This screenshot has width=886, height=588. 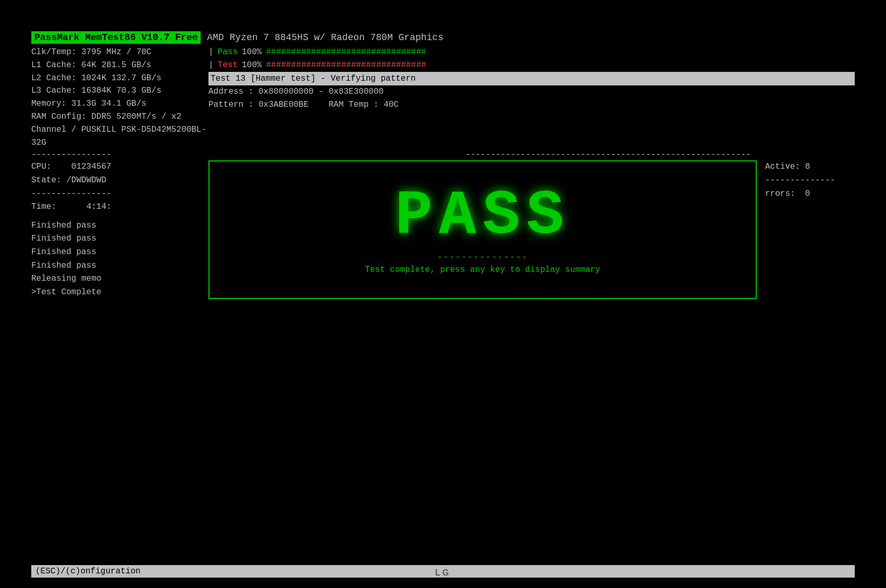 I want to click on state-row: State: /DWDWDWD, so click(x=120, y=181).